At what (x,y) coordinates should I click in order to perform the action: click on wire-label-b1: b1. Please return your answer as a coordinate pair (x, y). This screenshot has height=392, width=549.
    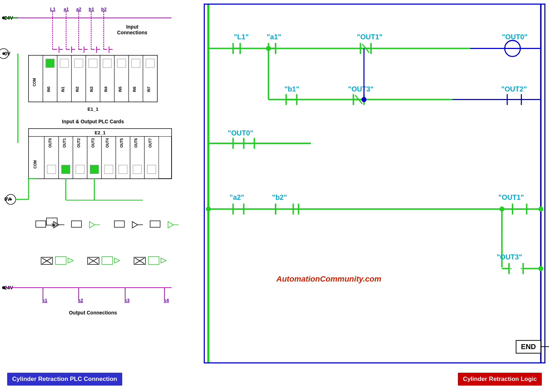
    Looking at the image, I should click on (92, 9).